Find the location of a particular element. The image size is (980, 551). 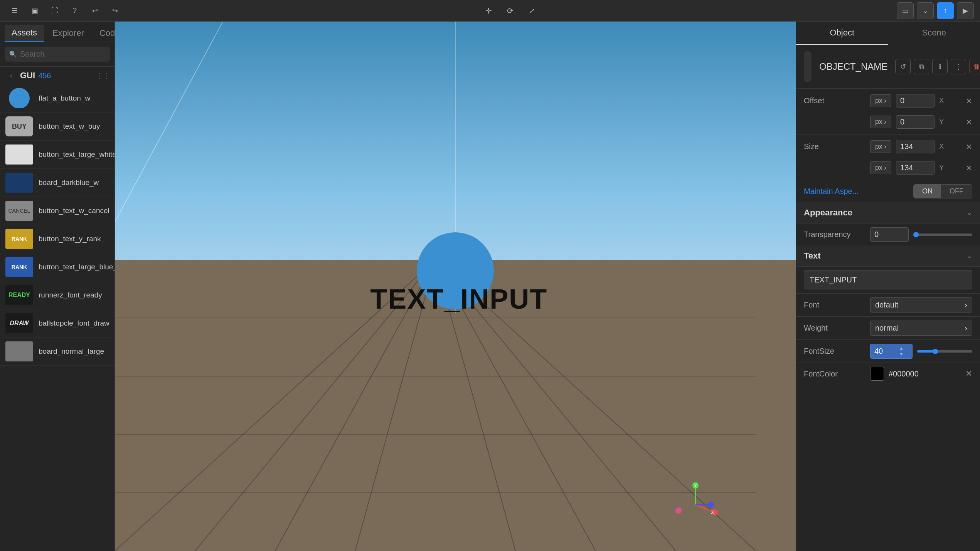

weight-value-button: normal › is located at coordinates (921, 328).